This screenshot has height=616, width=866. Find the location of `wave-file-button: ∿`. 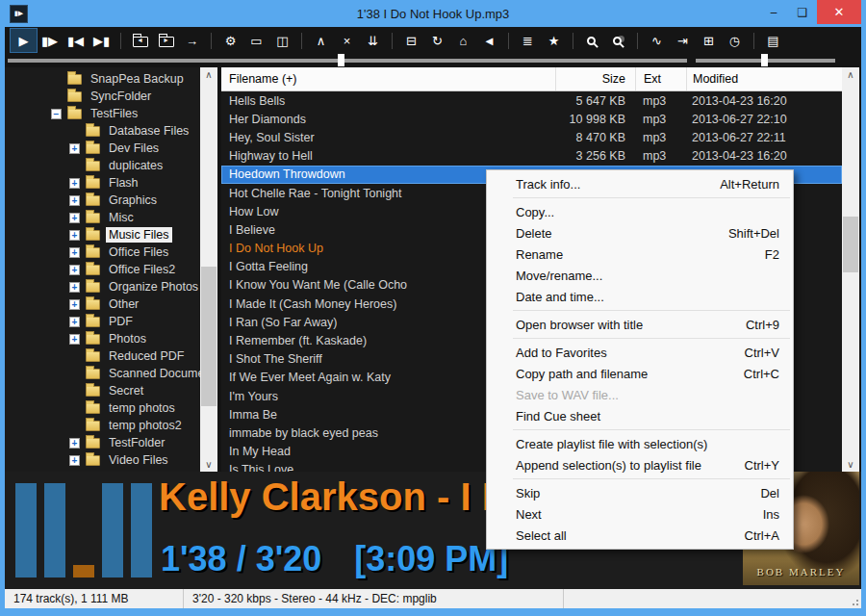

wave-file-button: ∿ is located at coordinates (656, 40).